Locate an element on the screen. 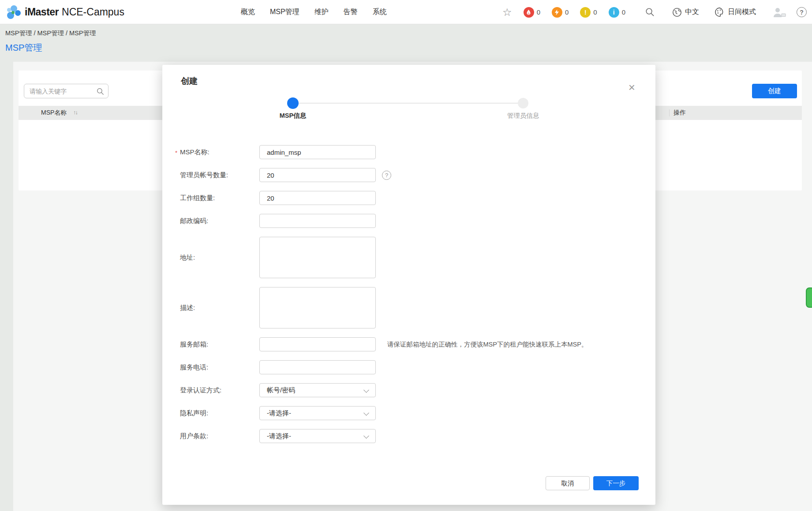  description-field is located at coordinates (318, 308).